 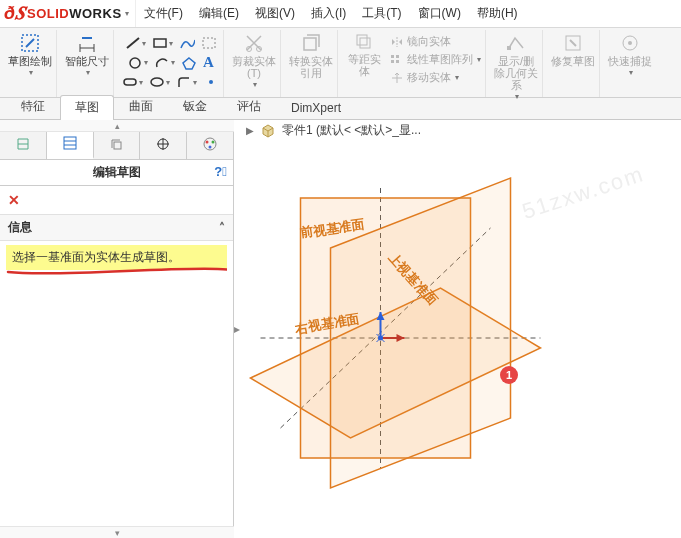 What do you see at coordinates (516, 43) in the screenshot?
I see `relations-icon` at bounding box center [516, 43].